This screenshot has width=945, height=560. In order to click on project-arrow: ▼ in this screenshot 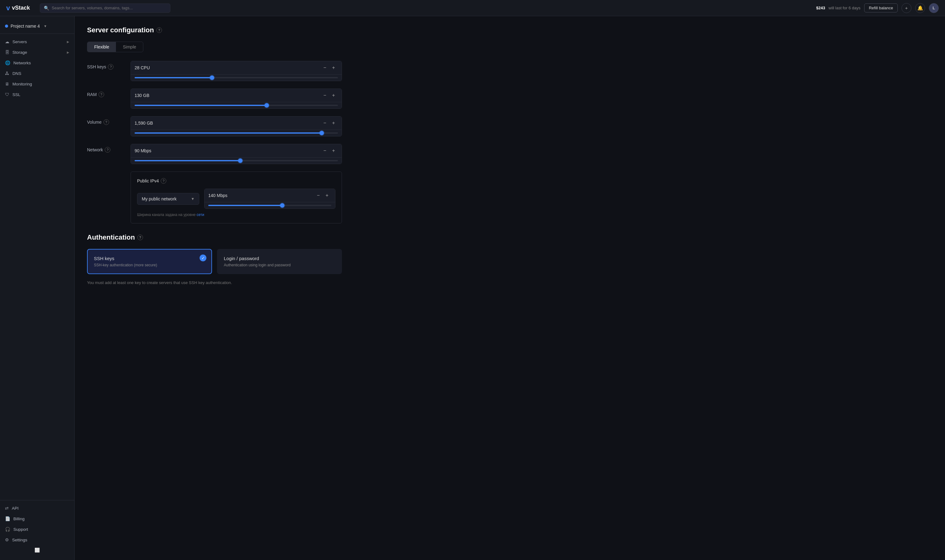, I will do `click(45, 26)`.